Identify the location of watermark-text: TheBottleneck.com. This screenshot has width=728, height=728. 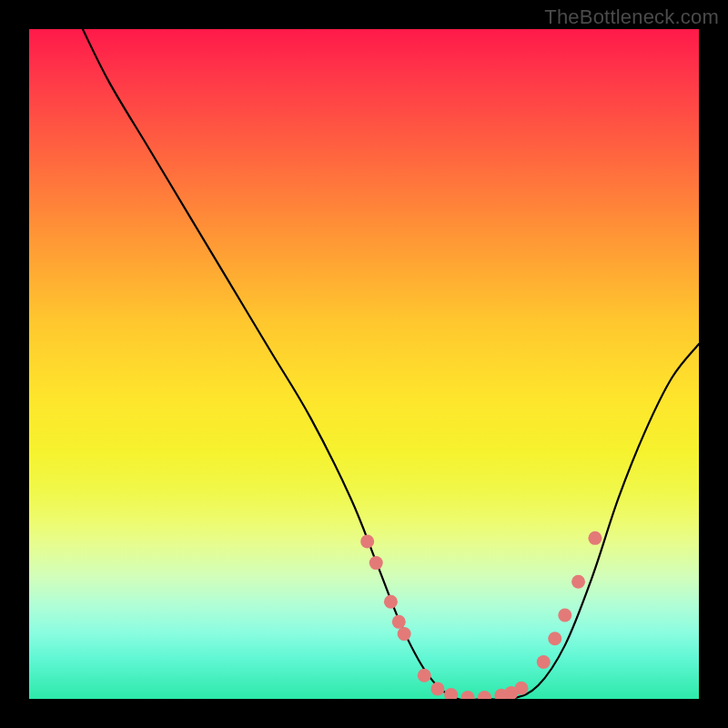
(632, 17).